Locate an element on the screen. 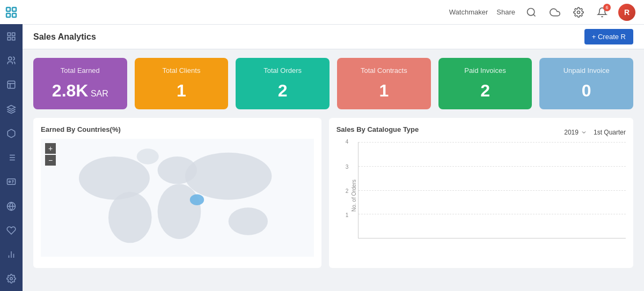  stat-card-2: Total Orders 2 is located at coordinates (282, 84).